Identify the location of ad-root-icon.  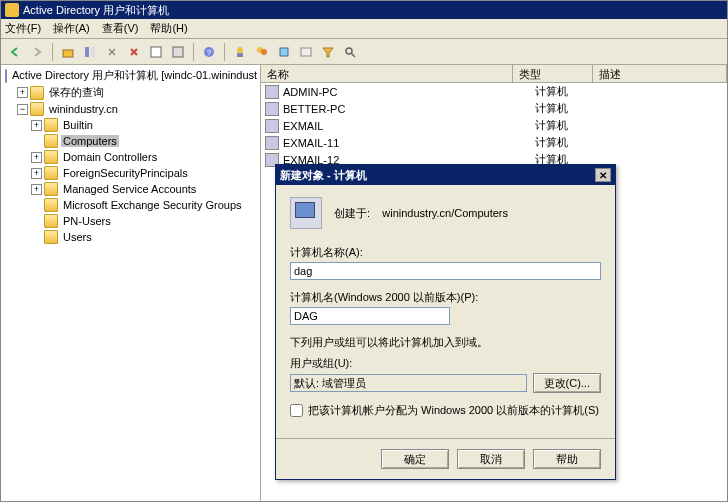
(6, 76).